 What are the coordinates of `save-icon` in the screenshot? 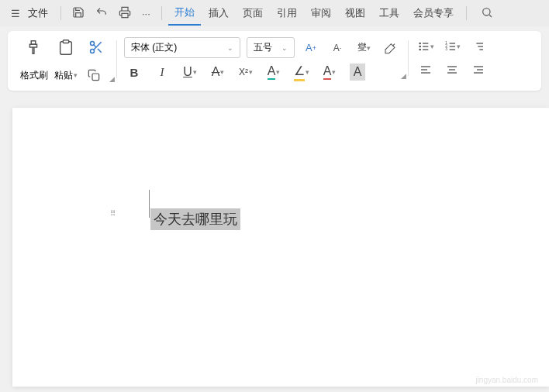 It's located at (78, 14).